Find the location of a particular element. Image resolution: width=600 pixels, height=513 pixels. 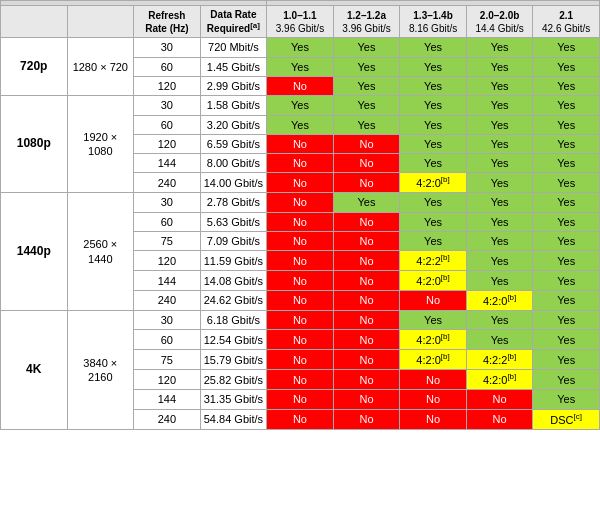

datarate-value: 15.79 Gbit/s is located at coordinates (234, 360).